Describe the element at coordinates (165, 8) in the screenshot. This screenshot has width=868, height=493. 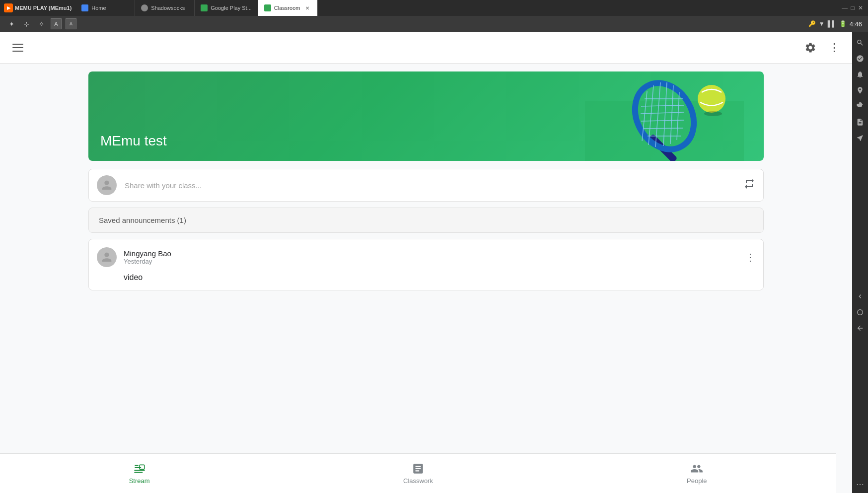
I see `tab-shadowsocks: Shadowsocks` at that location.